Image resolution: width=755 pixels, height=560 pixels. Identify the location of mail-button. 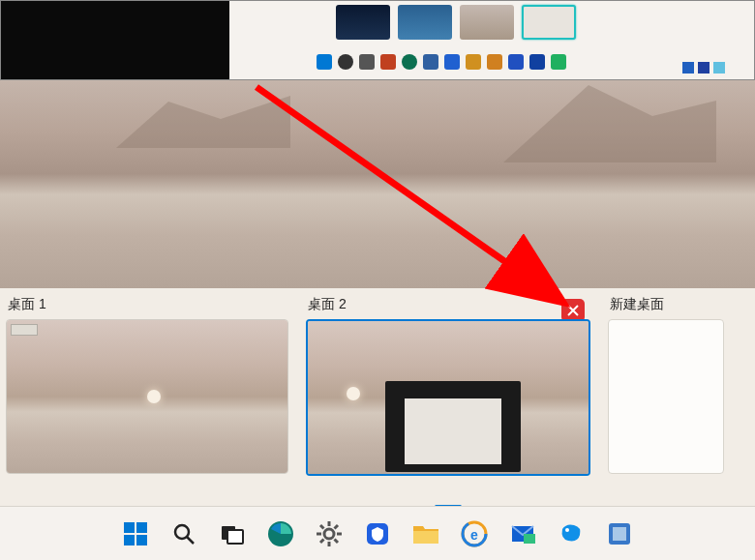
(523, 534).